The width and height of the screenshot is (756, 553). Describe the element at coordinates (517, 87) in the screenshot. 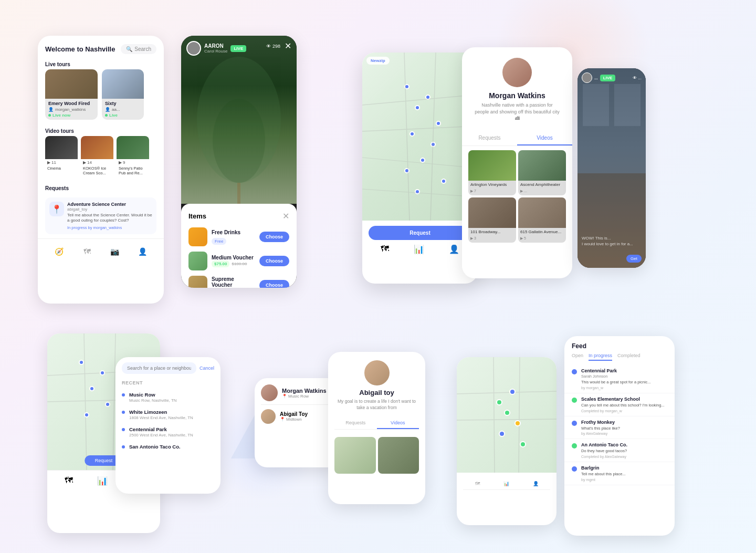

I see `profile-header: Morgan Watkins Nashville native with a p…` at that location.